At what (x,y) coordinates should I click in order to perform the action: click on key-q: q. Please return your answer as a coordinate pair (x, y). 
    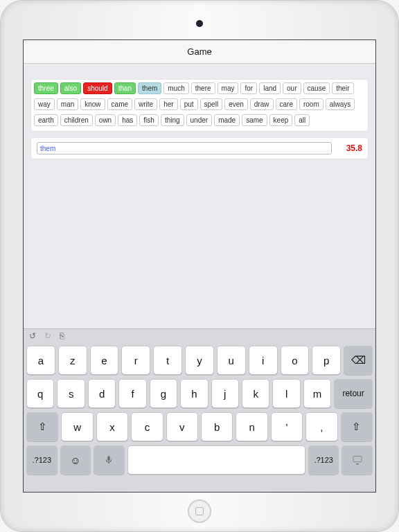
    Looking at the image, I should click on (40, 393).